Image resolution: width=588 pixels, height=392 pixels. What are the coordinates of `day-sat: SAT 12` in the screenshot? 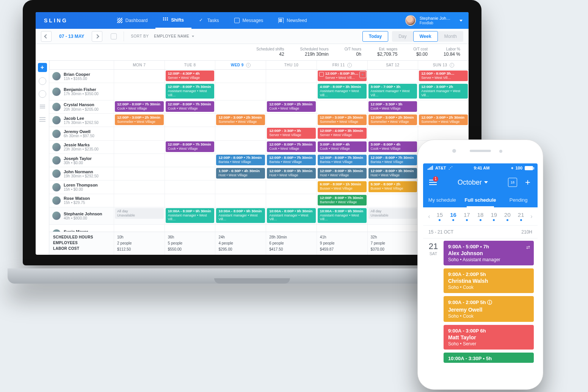 It's located at (393, 65).